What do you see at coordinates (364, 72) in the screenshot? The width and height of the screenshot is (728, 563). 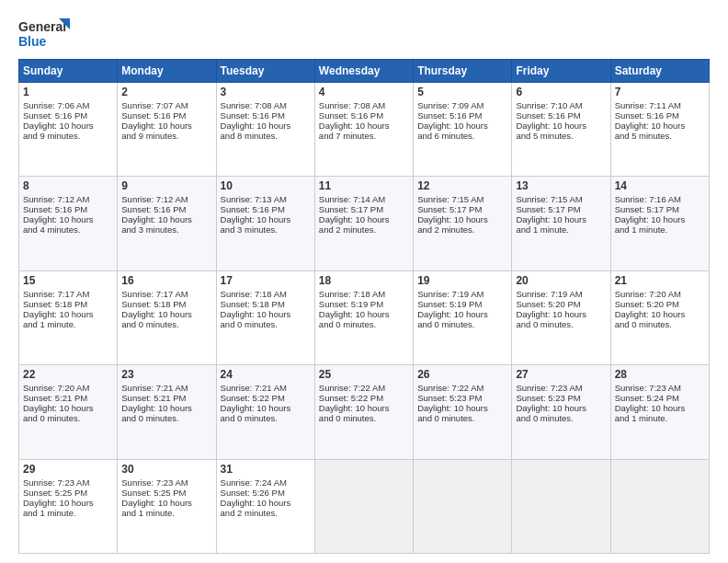 I see `calendar-header-row: SundayMondayTuesdayWednesdayThursdayFrid…` at bounding box center [364, 72].